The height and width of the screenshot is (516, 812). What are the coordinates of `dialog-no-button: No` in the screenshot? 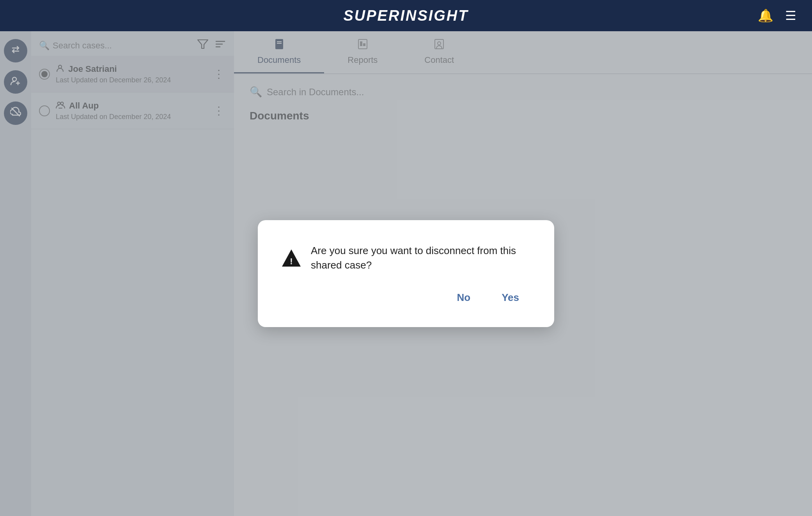 It's located at (464, 297).